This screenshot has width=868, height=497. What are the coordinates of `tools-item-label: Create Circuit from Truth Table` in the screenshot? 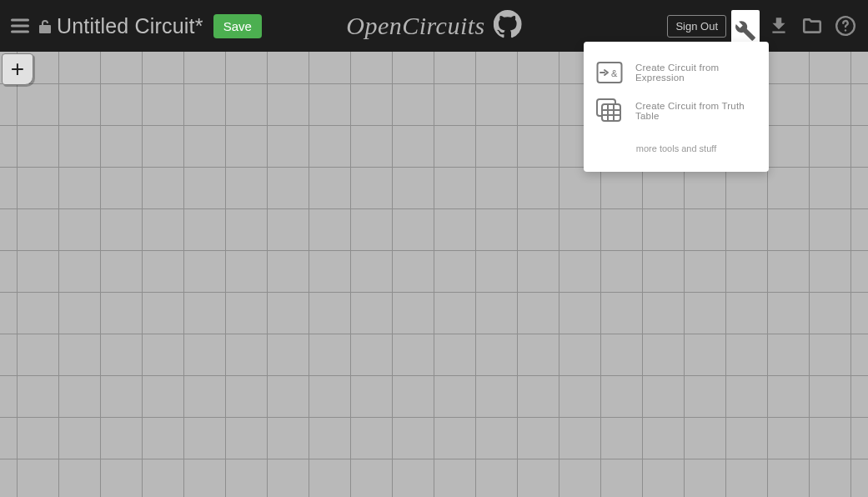 It's located at (696, 111).